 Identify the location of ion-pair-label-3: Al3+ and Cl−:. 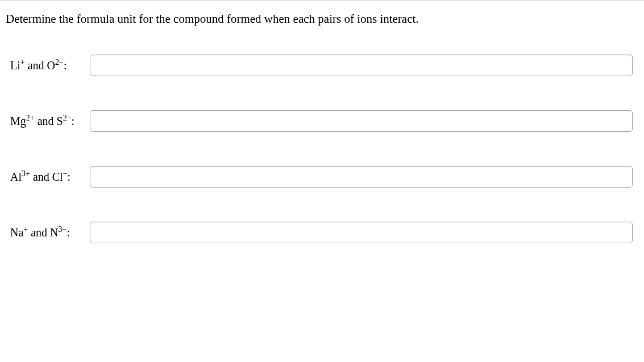
(50, 177).